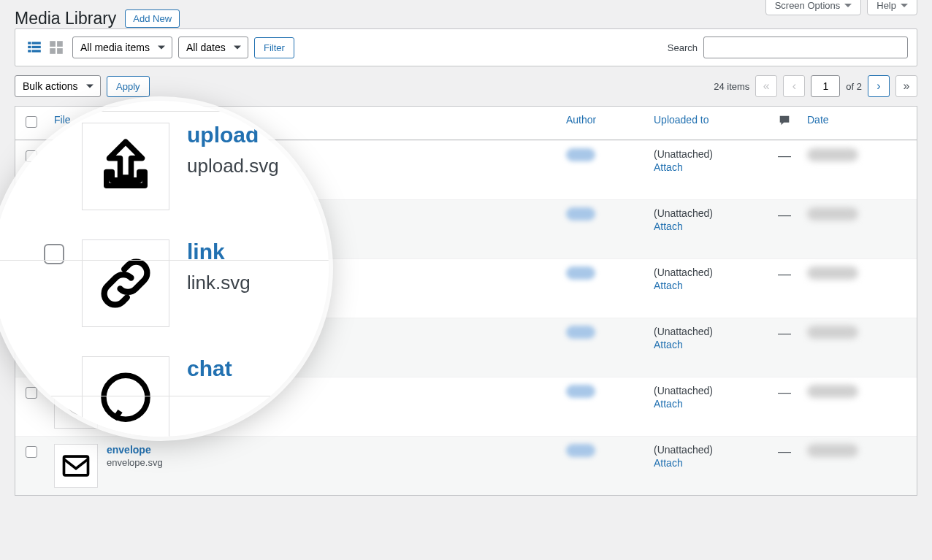 Image resolution: width=932 pixels, height=560 pixels. Describe the element at coordinates (213, 47) in the screenshot. I see `dates-select: All dates` at that location.